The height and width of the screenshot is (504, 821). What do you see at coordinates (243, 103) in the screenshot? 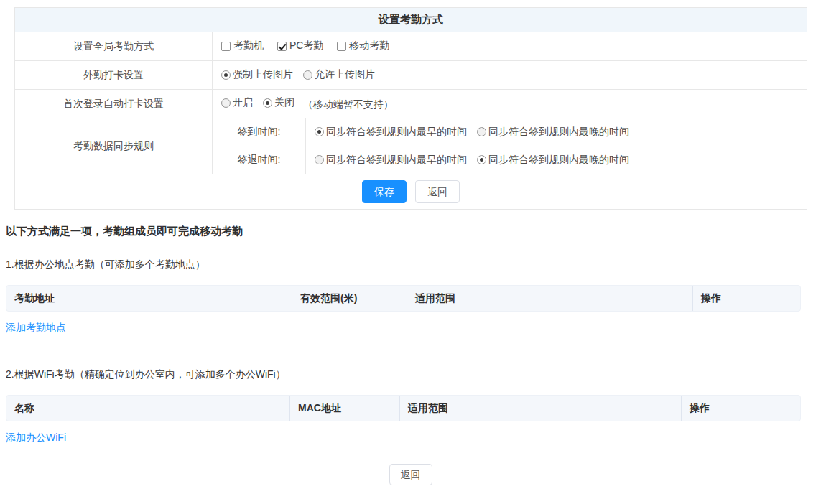
I see `option-label: 开启` at bounding box center [243, 103].